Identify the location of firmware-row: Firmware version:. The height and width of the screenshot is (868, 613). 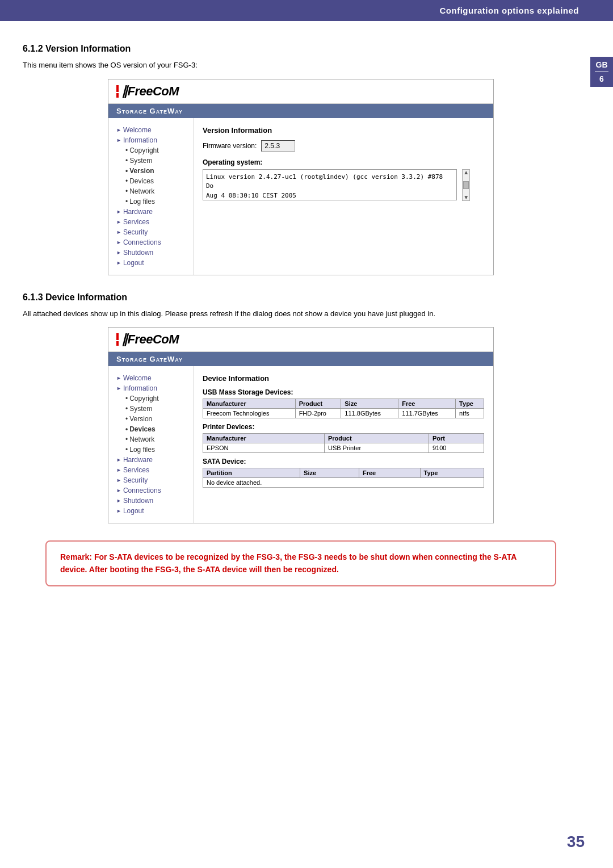
(343, 146).